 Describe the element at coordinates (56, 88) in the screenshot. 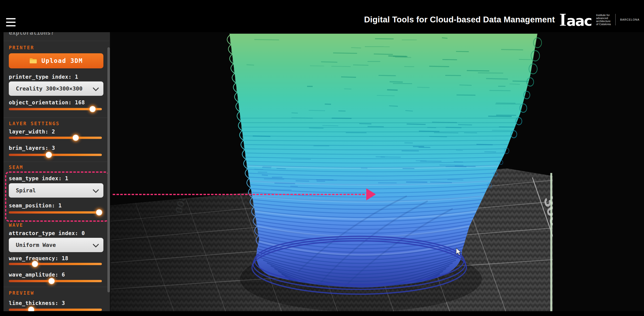

I see `printer-type-dropdown: Creality 300×300×300` at that location.